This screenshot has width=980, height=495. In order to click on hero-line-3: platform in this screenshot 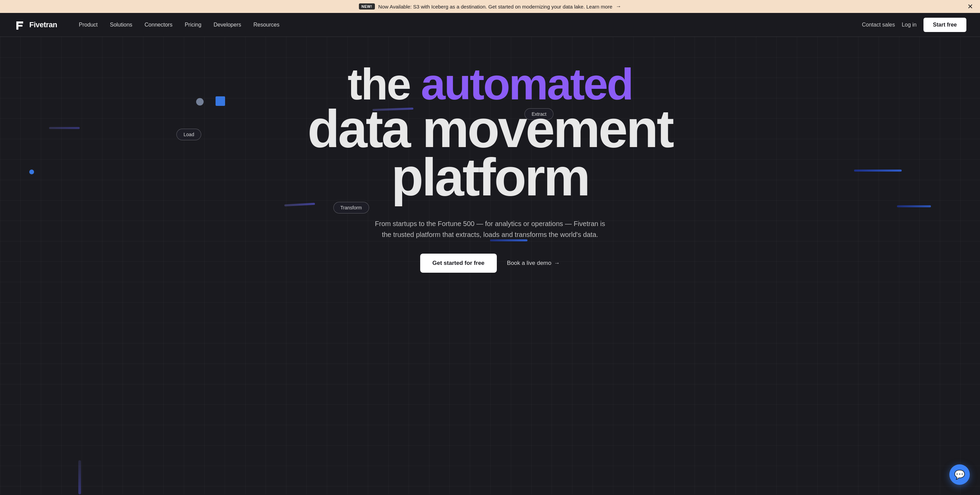, I will do `click(490, 178)`.